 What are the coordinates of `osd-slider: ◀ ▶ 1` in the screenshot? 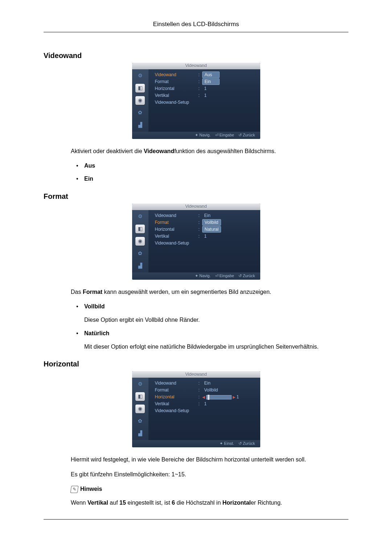 It's located at (221, 397).